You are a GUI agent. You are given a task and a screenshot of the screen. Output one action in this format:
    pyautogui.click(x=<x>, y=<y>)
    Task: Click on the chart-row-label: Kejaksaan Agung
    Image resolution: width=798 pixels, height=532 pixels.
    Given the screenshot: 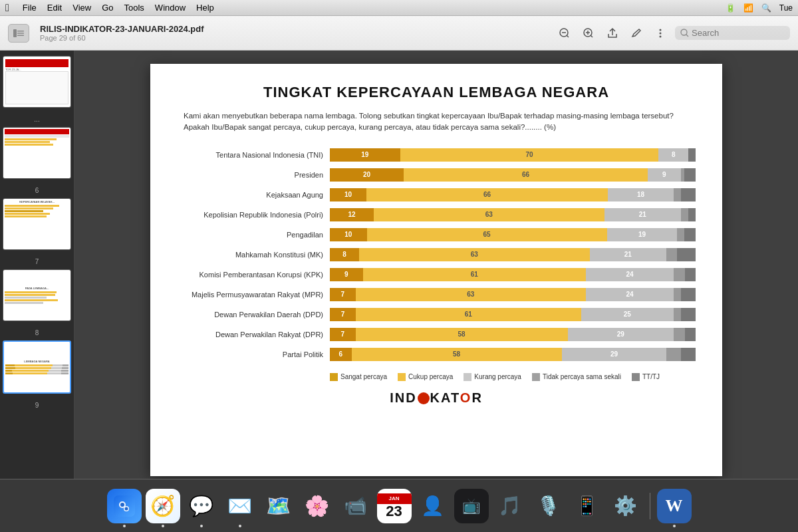 What is the action you would take?
    pyautogui.click(x=253, y=195)
    